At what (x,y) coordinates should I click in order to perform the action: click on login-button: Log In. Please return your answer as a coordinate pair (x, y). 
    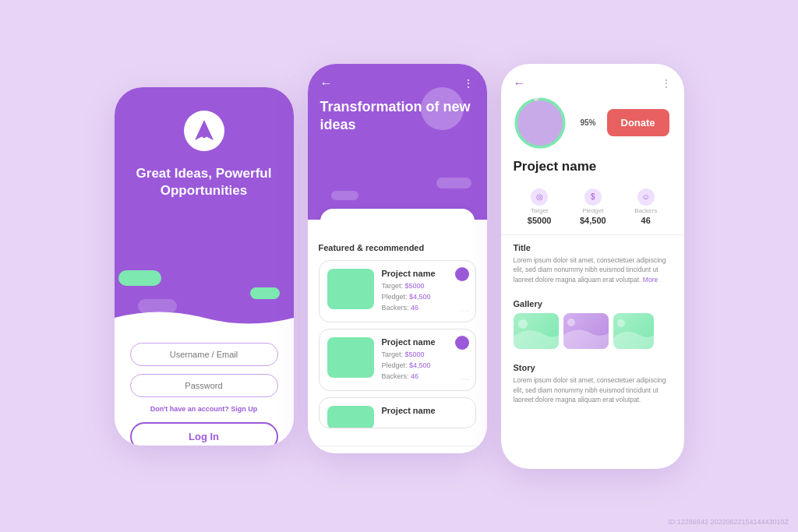
    Looking at the image, I should click on (204, 434).